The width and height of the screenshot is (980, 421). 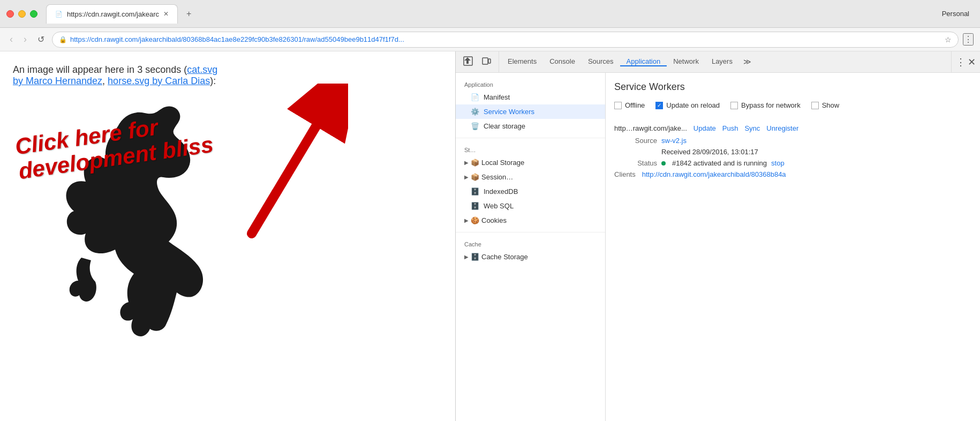 I want to click on indexeddb-icon: 🗄️, so click(x=475, y=192).